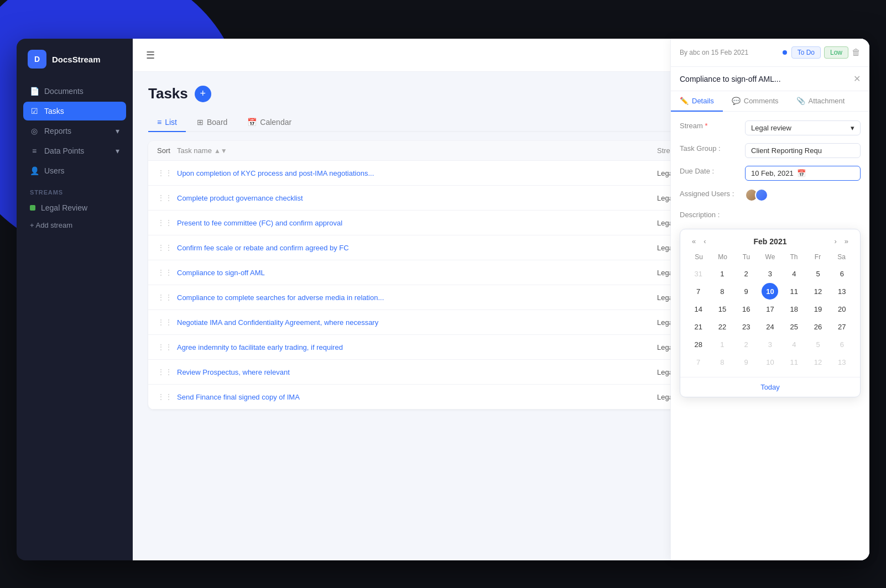 The width and height of the screenshot is (886, 588). What do you see at coordinates (842, 309) in the screenshot?
I see `cal-day: 20` at bounding box center [842, 309].